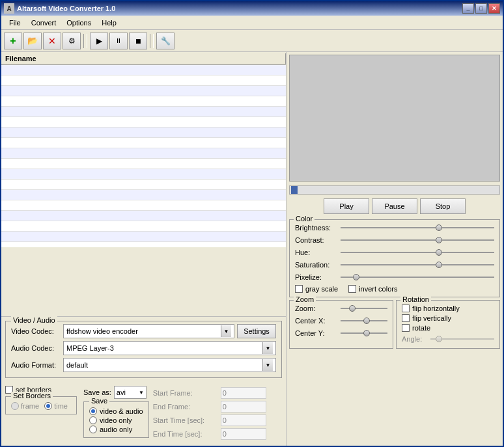 This screenshot has height=447, width=504. What do you see at coordinates (252, 23) in the screenshot?
I see `menu-bar: File Convert Options Help` at bounding box center [252, 23].